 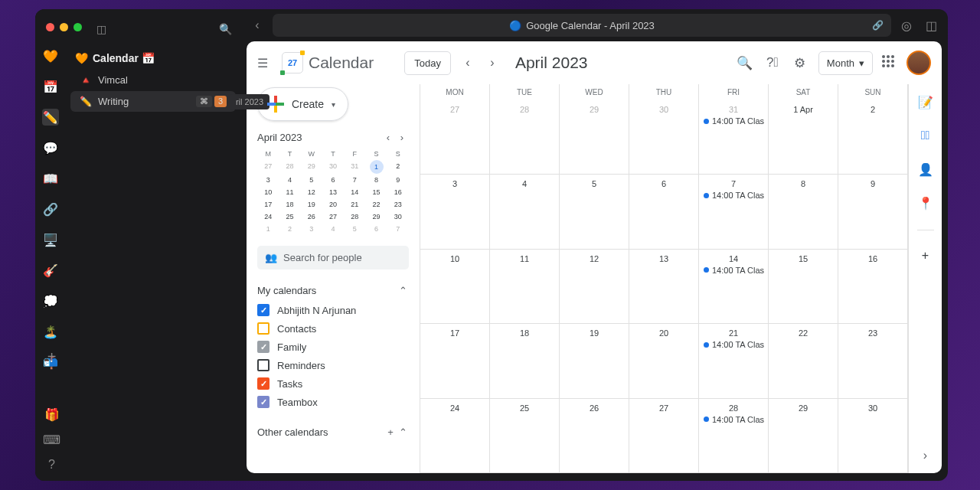 I want to click on create-button: Create ▾, so click(x=303, y=104).